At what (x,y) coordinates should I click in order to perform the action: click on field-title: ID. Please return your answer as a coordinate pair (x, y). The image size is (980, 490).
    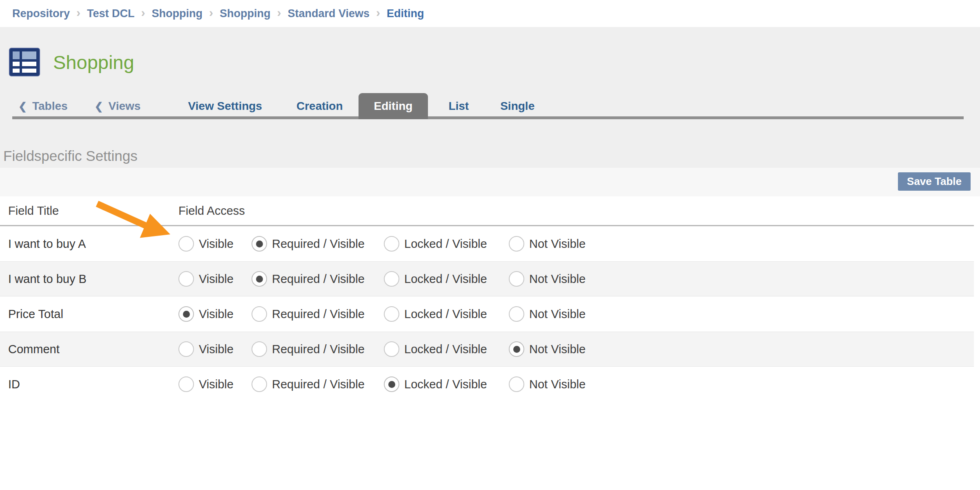
    Looking at the image, I should click on (89, 385).